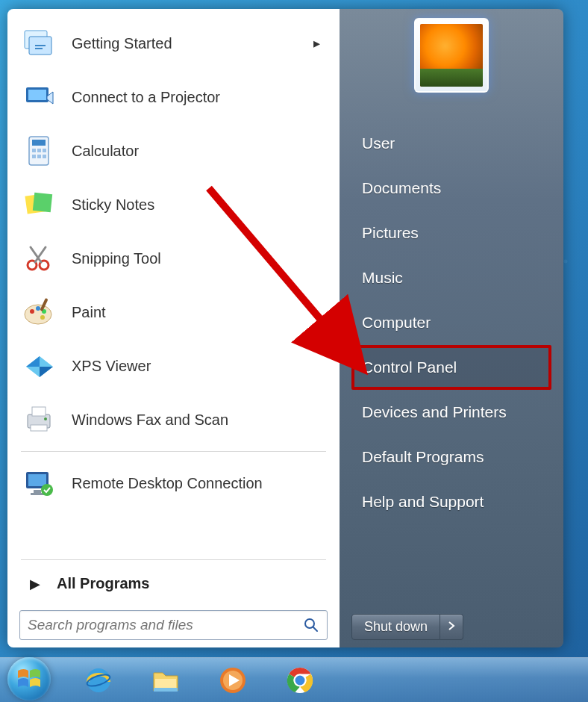 The width and height of the screenshot is (588, 702). Describe the element at coordinates (395, 627) in the screenshot. I see `shutdown-button: Shut down` at that location.